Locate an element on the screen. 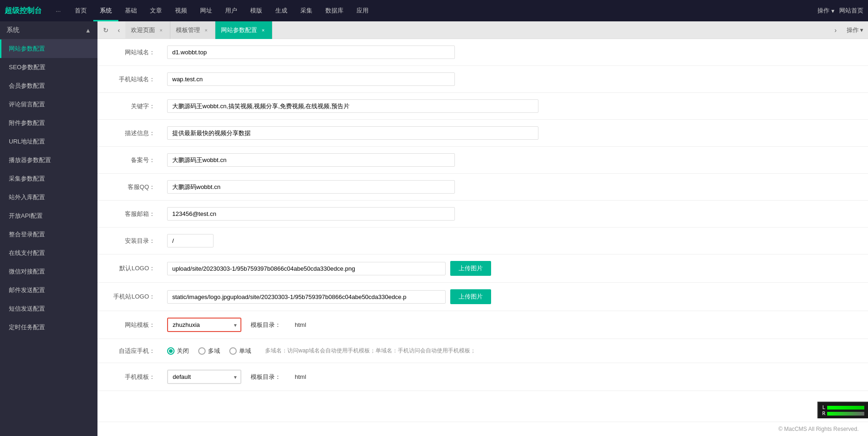 This screenshot has height=436, width=868. sidebar-item-url-config: URL地址配置 is located at coordinates (49, 142).